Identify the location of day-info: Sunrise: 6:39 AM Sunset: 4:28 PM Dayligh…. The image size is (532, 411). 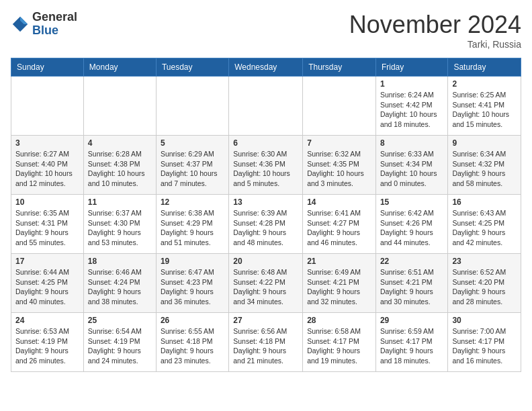
(266, 228).